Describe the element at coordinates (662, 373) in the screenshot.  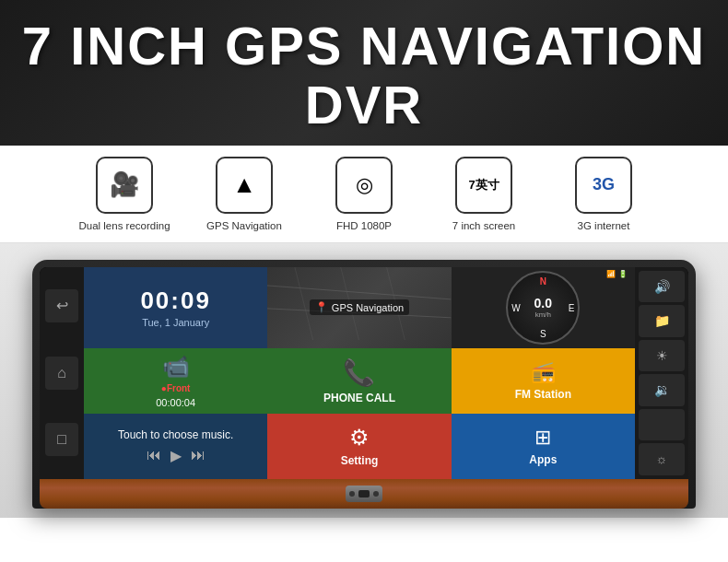
I see `right-controls: 🔊 📁 ☀ 🔉 ☼` at that location.